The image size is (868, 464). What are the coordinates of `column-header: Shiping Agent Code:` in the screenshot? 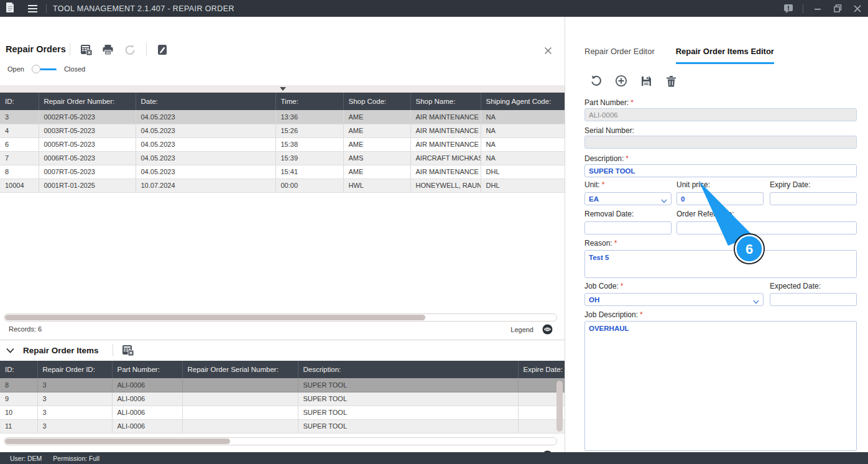 It's located at (523, 101).